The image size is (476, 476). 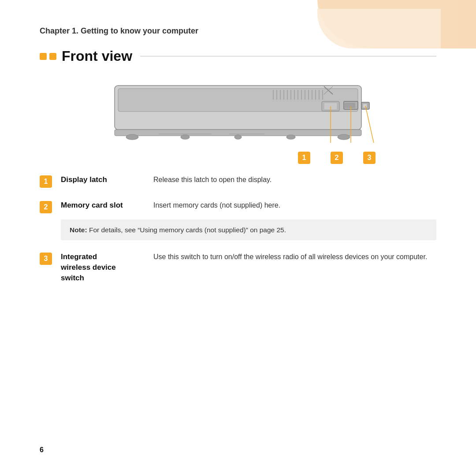 What do you see at coordinates (107, 267) in the screenshot?
I see `item-name-3: Integrated wireless device switch` at bounding box center [107, 267].